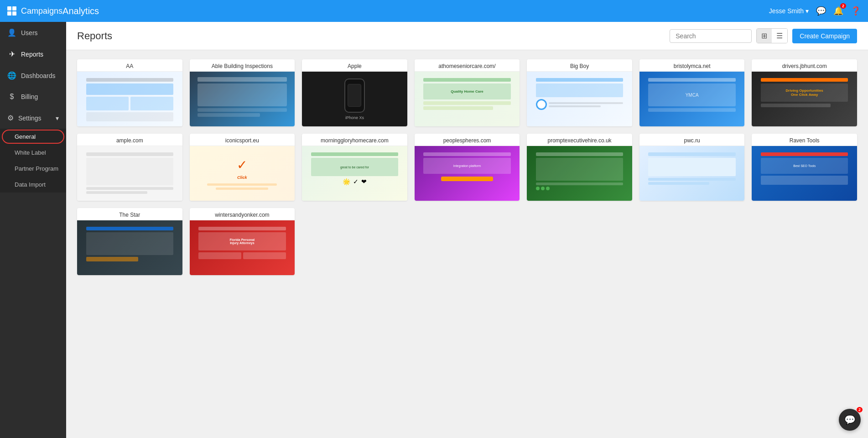 The height and width of the screenshot is (438, 868). What do you see at coordinates (33, 184) in the screenshot?
I see `sidebar-sub-item-data-import: Data Import` at bounding box center [33, 184].